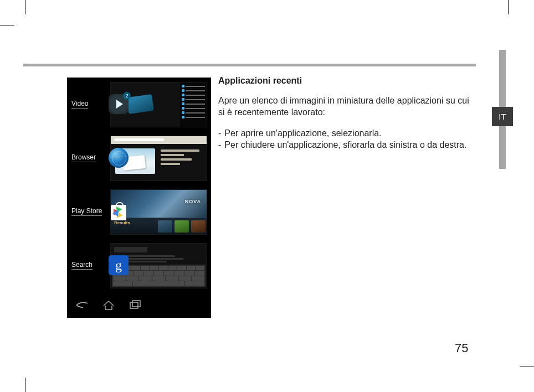 The height and width of the screenshot is (392, 534). Describe the element at coordinates (346, 81) in the screenshot. I see `section-heading: Applicazioni recenti` at that location.